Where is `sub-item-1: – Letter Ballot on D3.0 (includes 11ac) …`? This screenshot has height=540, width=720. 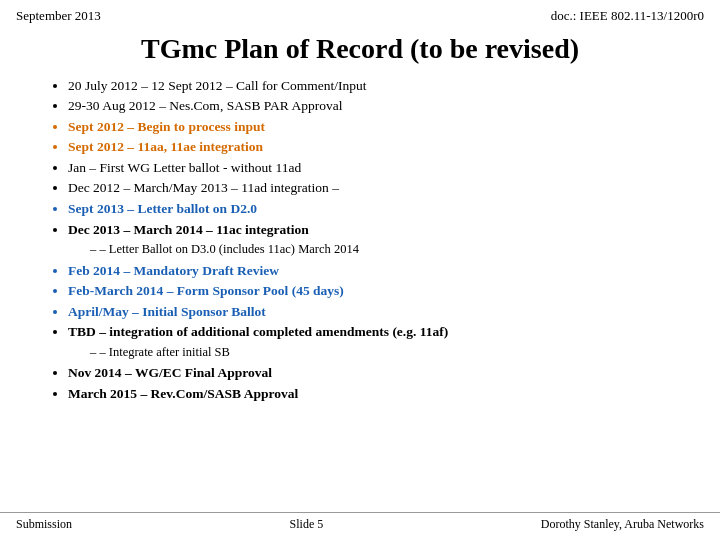
sub-item-1: – Letter Ballot on D3.0 (includes 11ac) … is located at coordinates (360, 250).